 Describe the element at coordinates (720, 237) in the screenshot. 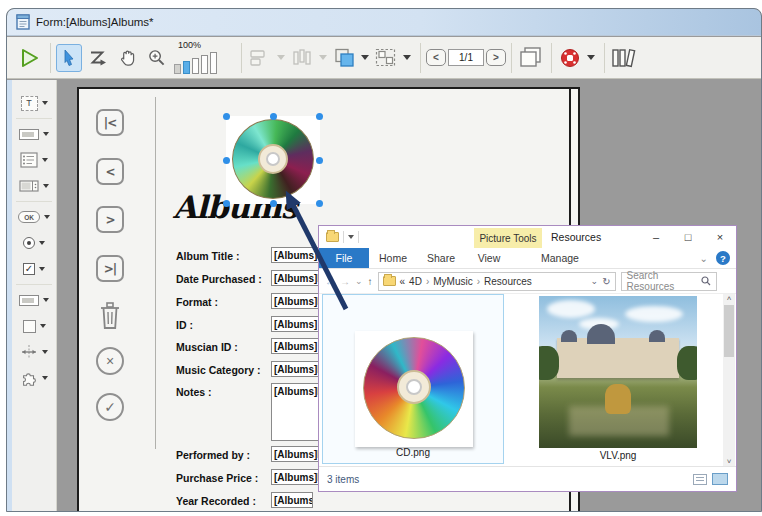

I see `close-button: ×` at that location.